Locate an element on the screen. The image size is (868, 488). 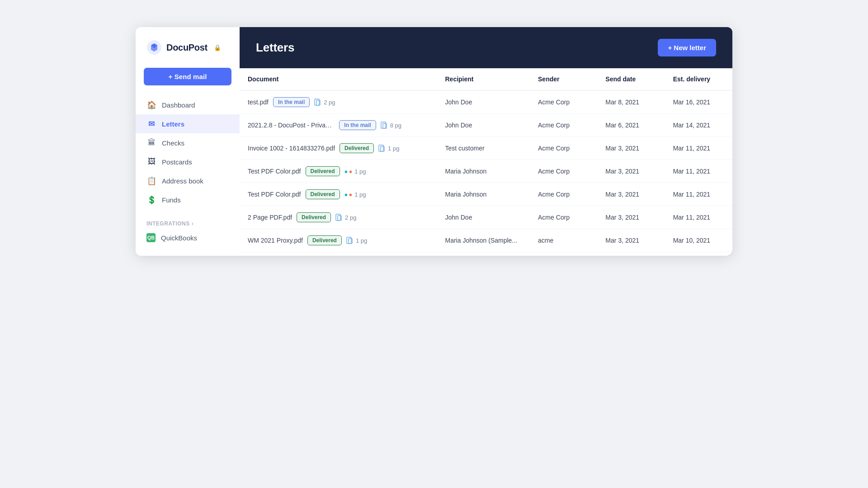
table-row: 2021.2.8 - DocuPost - Privacy Po In the … is located at coordinates (486, 126).